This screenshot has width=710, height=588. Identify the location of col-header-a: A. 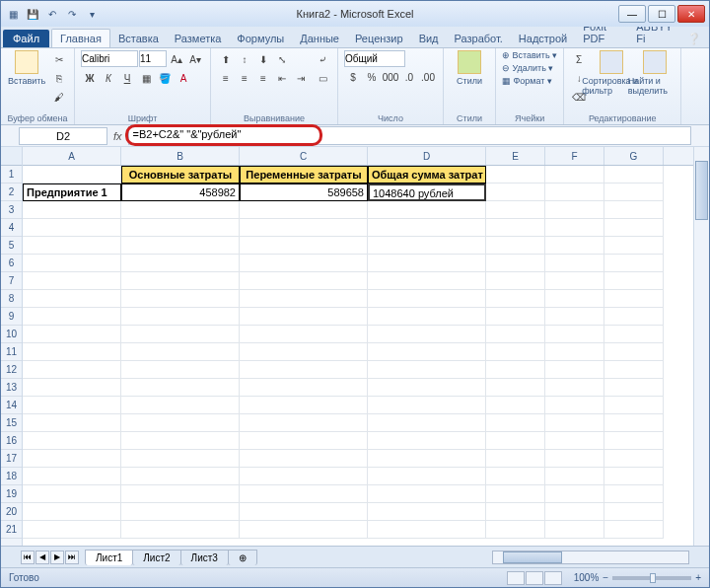
(72, 156).